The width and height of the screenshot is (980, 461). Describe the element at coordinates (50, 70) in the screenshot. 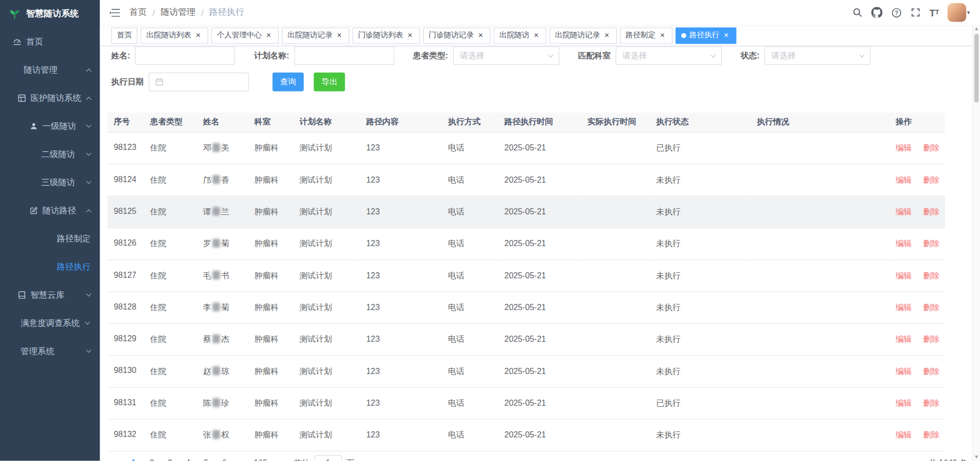

I see `sidebar-item-followup-management: 随访管理` at that location.